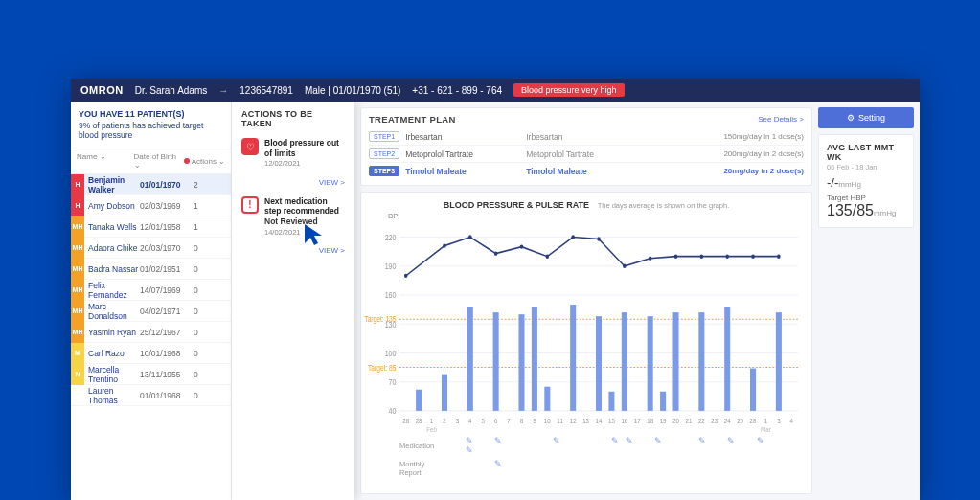 The image size is (980, 500). Describe the element at coordinates (728, 420) in the screenshot. I see `svg-text: 24` at that location.